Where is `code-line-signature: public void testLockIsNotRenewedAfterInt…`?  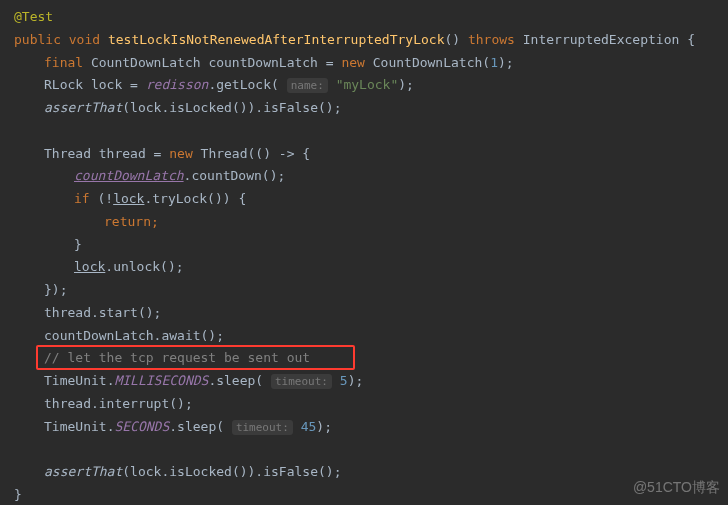 code-line-signature: public void testLockIsNotRenewedAfterInt… is located at coordinates (371, 40).